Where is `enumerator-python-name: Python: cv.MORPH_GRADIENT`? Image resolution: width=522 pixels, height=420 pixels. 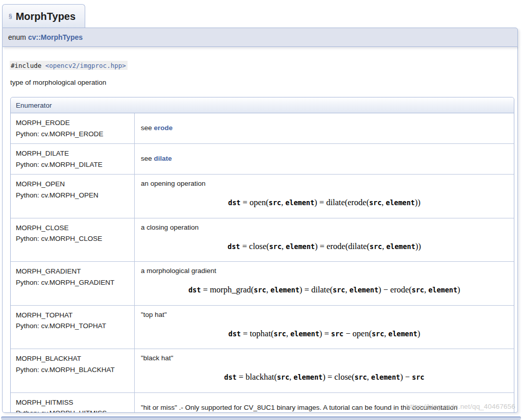 enumerator-python-name: Python: cv.MORPH_GRADIENT is located at coordinates (72, 283).